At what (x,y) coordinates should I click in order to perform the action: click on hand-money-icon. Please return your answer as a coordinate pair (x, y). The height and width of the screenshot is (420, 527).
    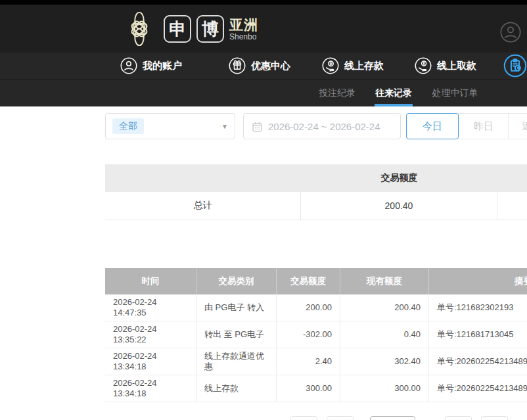
    Looking at the image, I should click on (423, 66).